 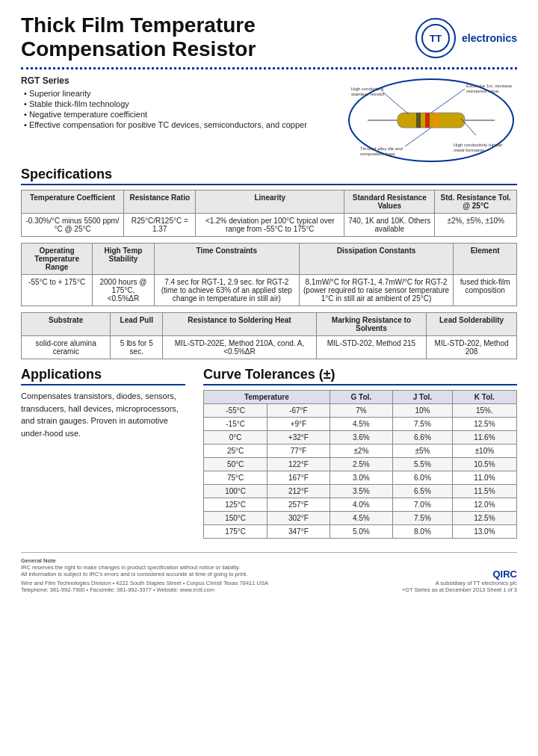 I want to click on curve-table-cell: 122°F, so click(x=299, y=465).